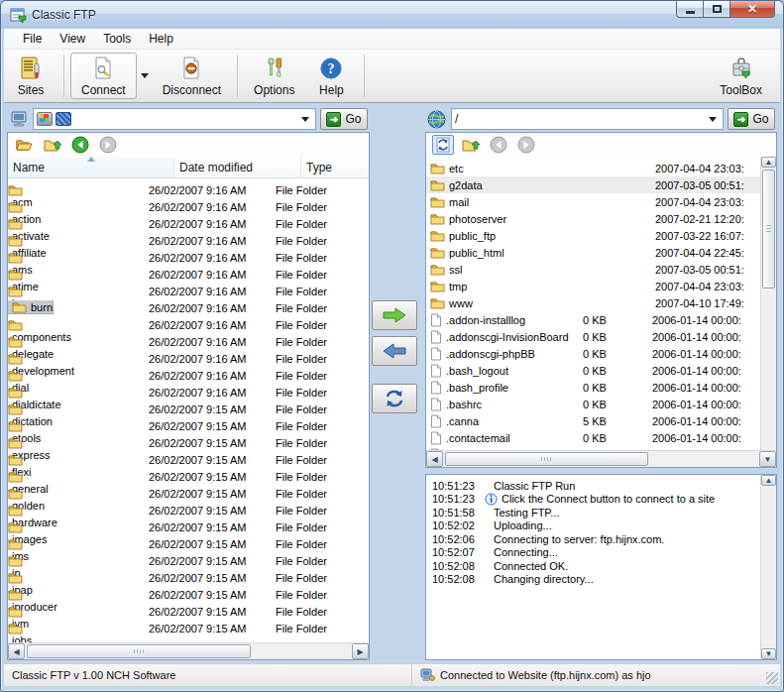  What do you see at coordinates (188, 650) in the screenshot?
I see `local-horizontal-scrollbar: ◀ ▶` at bounding box center [188, 650].